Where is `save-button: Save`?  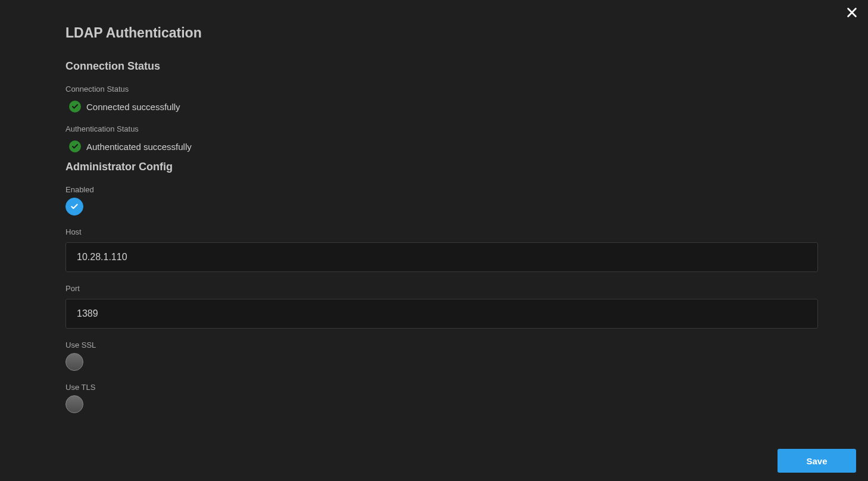 save-button: Save is located at coordinates (817, 461).